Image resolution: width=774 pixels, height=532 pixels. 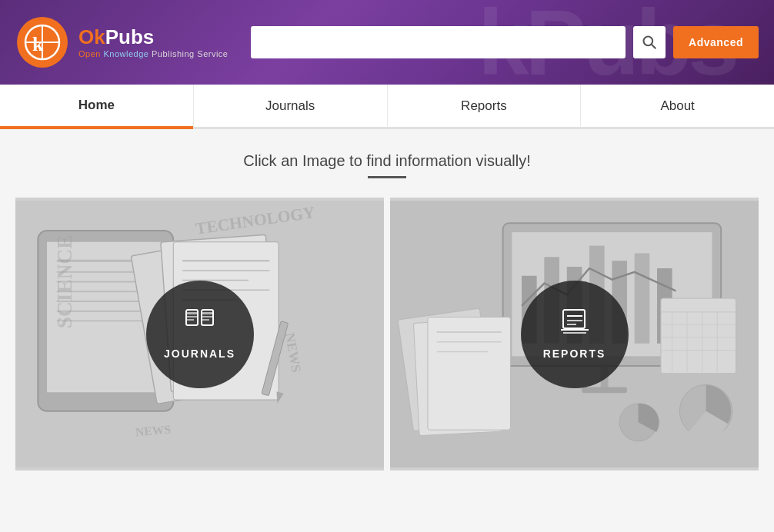 I want to click on nav-item-about: About, so click(x=677, y=107).